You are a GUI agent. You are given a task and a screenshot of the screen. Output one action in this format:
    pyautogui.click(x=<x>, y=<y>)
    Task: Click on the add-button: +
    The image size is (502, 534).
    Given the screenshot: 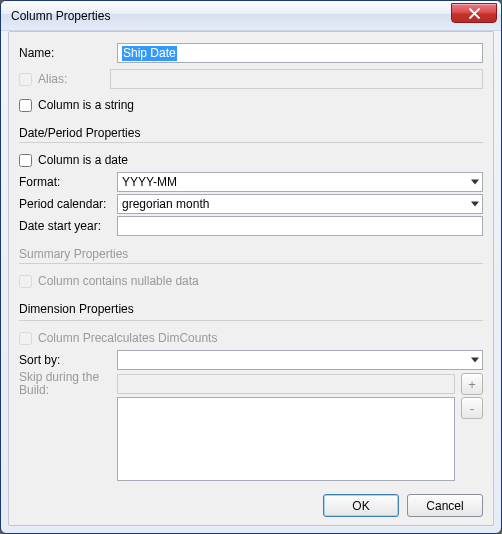 What is the action you would take?
    pyautogui.click(x=472, y=384)
    